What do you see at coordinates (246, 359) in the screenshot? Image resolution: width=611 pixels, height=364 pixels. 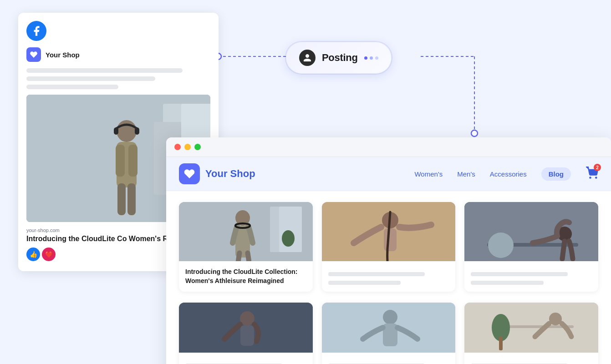 I see `blog-card-4-body` at bounding box center [246, 359].